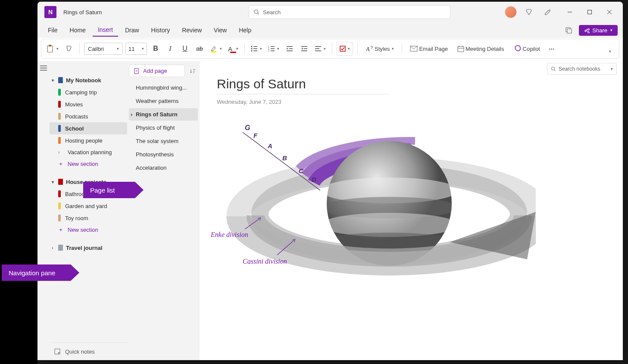  What do you see at coordinates (77, 218) in the screenshot?
I see `section-label: Toy room` at bounding box center [77, 218].